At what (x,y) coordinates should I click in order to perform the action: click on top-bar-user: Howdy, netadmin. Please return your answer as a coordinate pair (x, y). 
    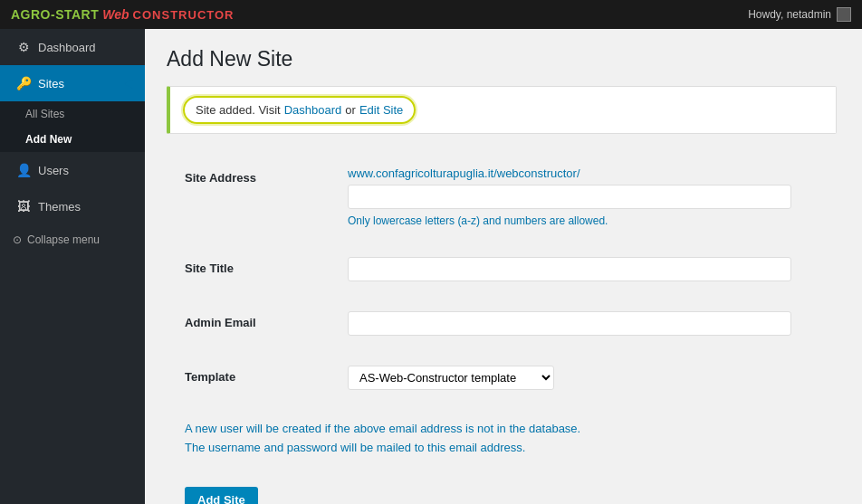
    Looking at the image, I should click on (800, 14).